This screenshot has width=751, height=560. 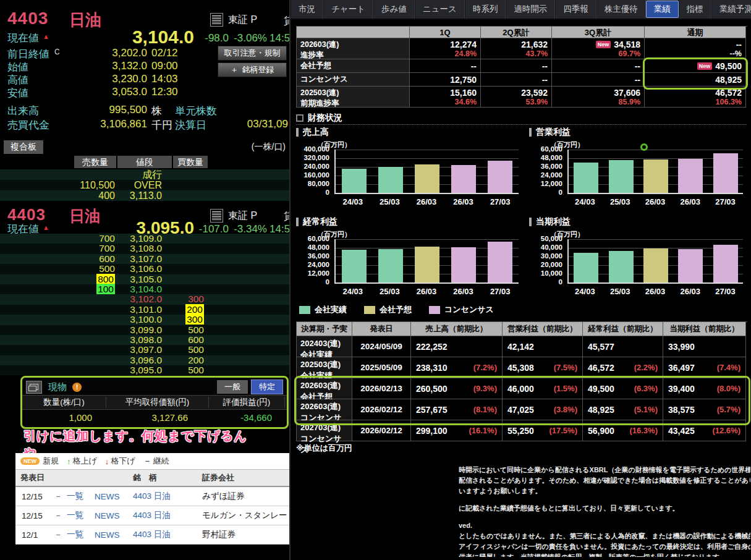 I want to click on quarterly-percent: 34.6%, so click(x=445, y=102).